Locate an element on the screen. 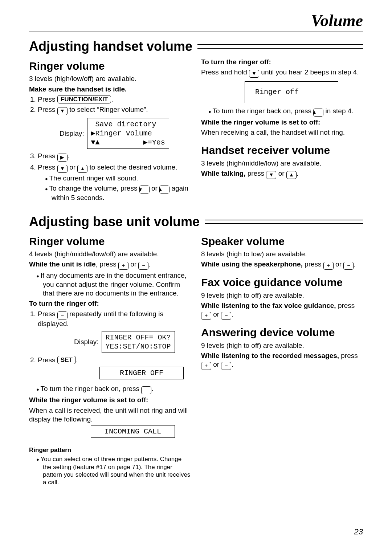 Image resolution: width=392 pixels, height=554 pixels. step-4: Press ▼ or ▲ to select the desired volum… is located at coordinates (114, 183).